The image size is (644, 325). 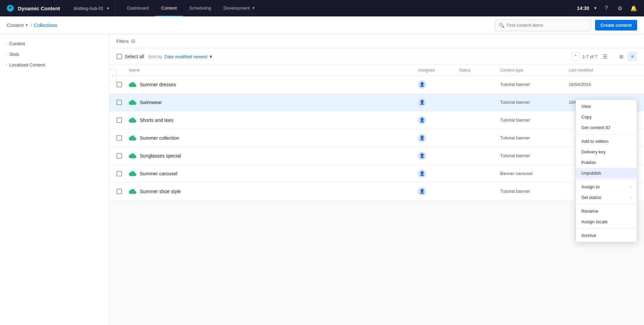 I want to click on row-6-avatar: 👤, so click(x=422, y=174).